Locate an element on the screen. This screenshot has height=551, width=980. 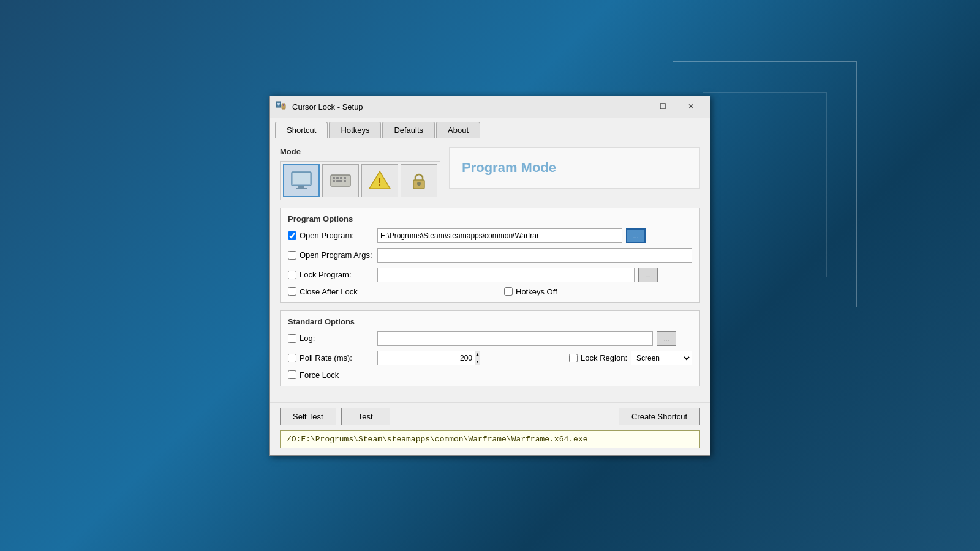
open-program-row: Open Program: ... is located at coordinates (490, 236).